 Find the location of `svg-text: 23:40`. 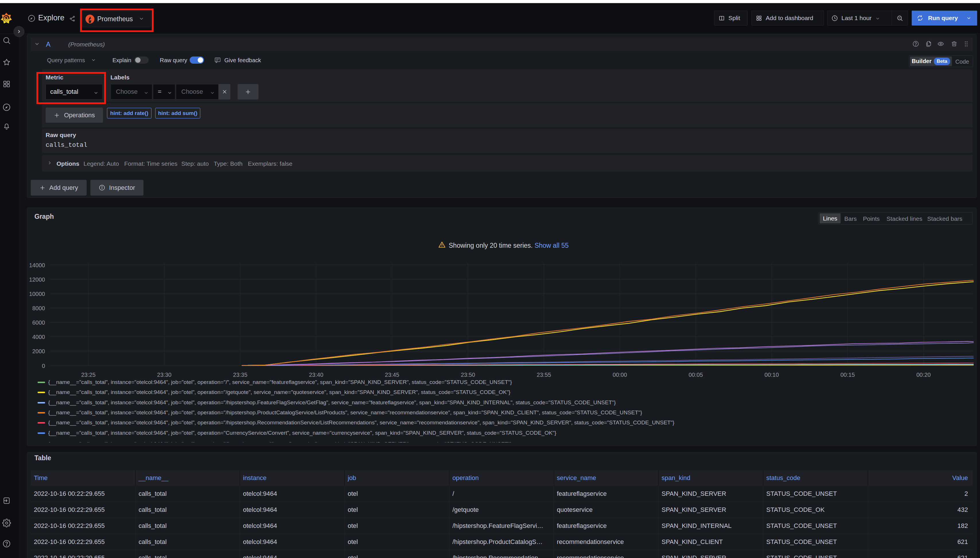

svg-text: 23:40 is located at coordinates (316, 375).